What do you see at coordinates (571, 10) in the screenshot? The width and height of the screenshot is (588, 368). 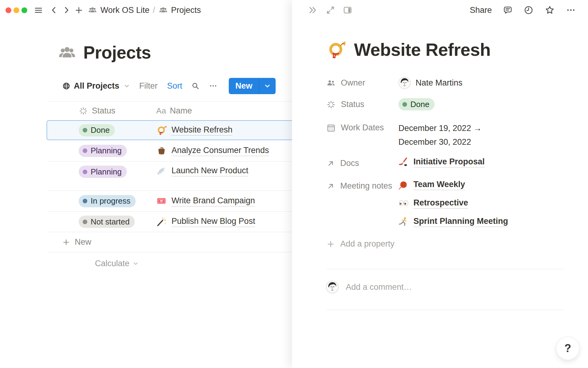 I see `page-more-icon` at bounding box center [571, 10].